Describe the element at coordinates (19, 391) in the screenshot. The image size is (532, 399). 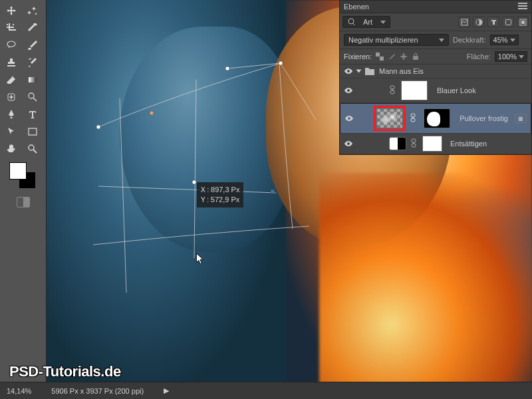
I see `zoom-level: 14,14%` at that location.